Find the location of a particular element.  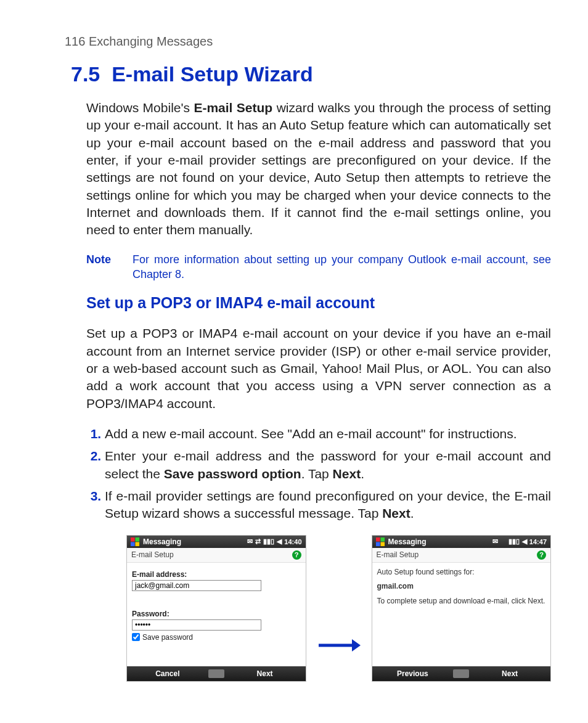

sync-icon: ⇄ is located at coordinates (258, 541).